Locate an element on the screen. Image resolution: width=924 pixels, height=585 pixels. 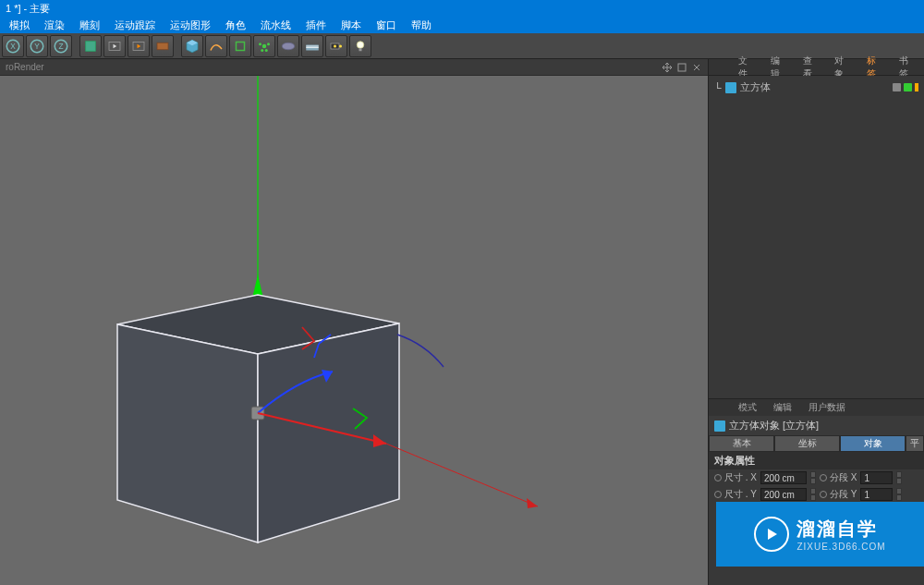
close-icon is located at coordinates (697, 67).